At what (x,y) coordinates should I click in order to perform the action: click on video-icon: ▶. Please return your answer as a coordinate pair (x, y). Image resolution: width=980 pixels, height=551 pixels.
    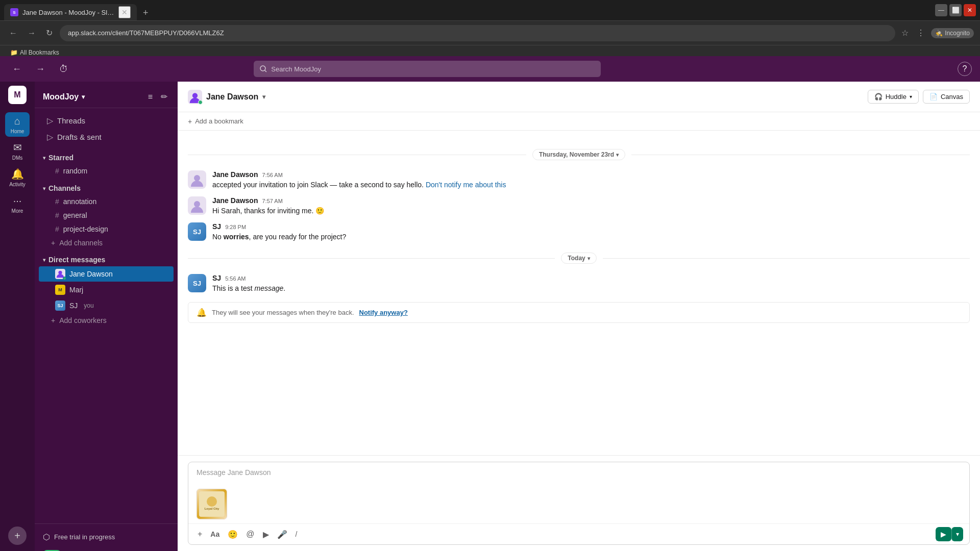
    Looking at the image, I should click on (266, 535).